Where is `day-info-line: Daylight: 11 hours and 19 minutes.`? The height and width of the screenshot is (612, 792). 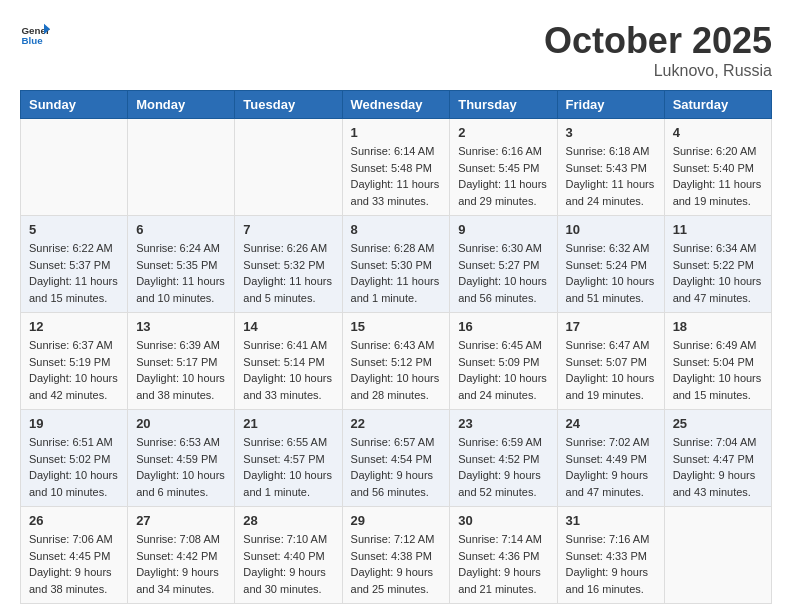
day-info-line: Daylight: 11 hours and 19 minutes. is located at coordinates (718, 192).